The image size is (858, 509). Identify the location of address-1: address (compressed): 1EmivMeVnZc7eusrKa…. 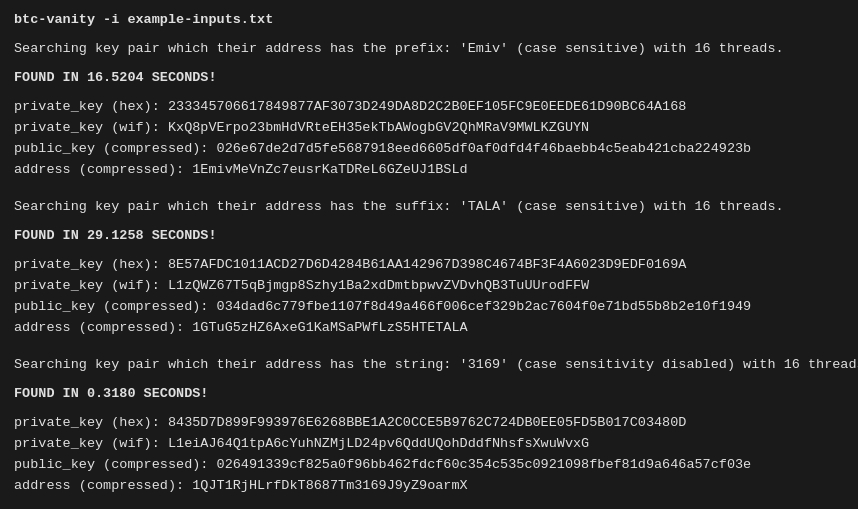
(429, 170).